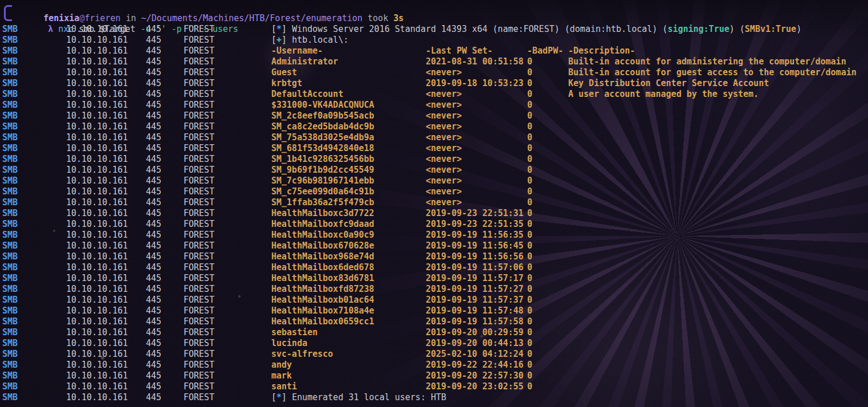 The height and width of the screenshot is (407, 868). Describe the element at coordinates (475, 300) in the screenshot. I see `last-pw-set-cell: 2019-09-19 11:57:37` at that location.